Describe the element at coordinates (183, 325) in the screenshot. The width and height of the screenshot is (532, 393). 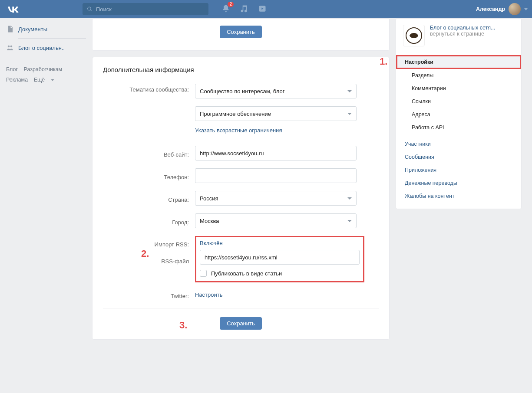
I see `annotation-3: 3.` at that location.